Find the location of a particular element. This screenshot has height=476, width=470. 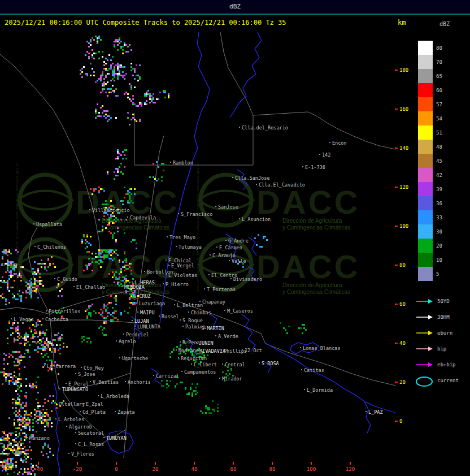

city-label: Cto_Rey is located at coordinates (94, 368).